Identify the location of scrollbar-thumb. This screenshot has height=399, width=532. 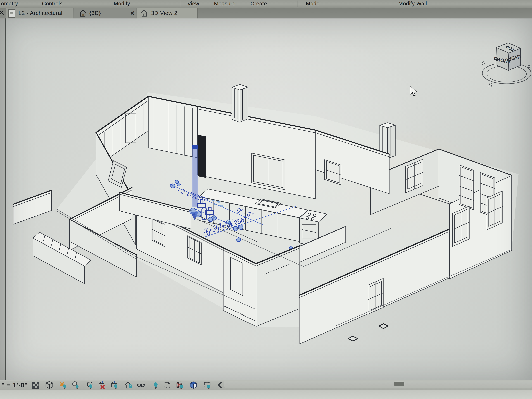
(399, 384).